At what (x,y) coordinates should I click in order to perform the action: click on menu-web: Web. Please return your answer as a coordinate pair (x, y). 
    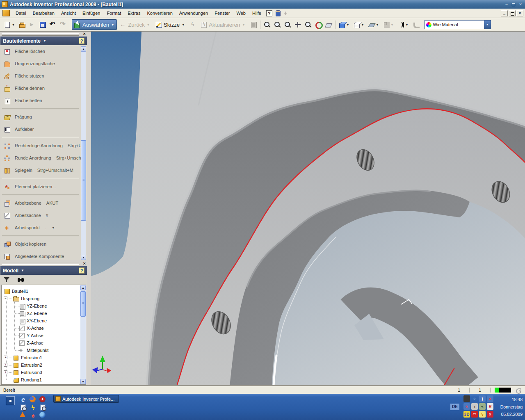
    Looking at the image, I should click on (241, 13).